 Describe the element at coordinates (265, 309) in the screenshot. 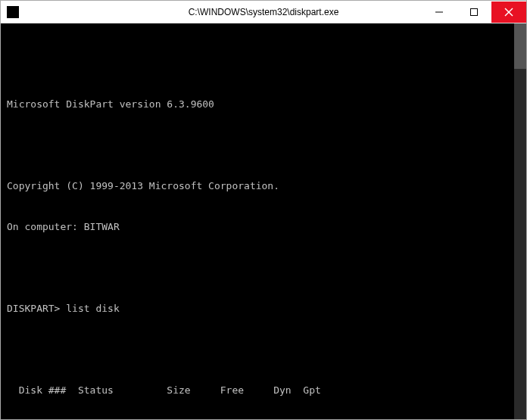

I see `prompt-line: DISKPART> list disk` at that location.